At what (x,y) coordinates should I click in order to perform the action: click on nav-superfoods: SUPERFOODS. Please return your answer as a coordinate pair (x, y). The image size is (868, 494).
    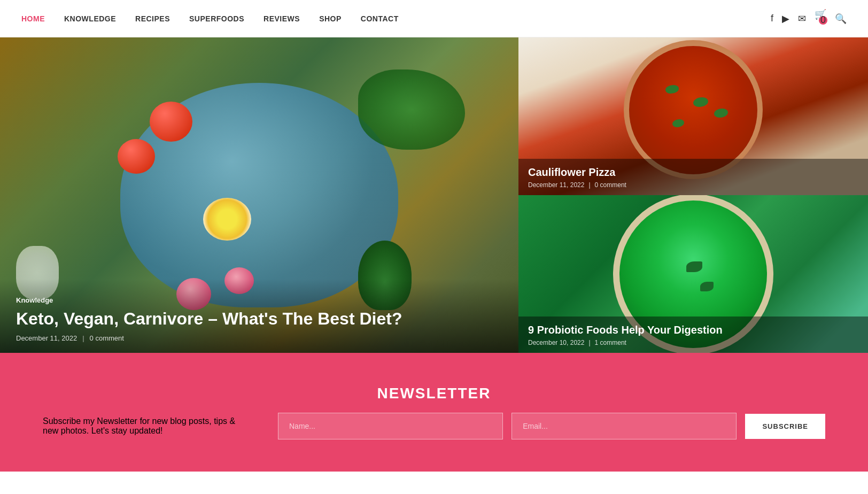
    Looking at the image, I should click on (217, 19).